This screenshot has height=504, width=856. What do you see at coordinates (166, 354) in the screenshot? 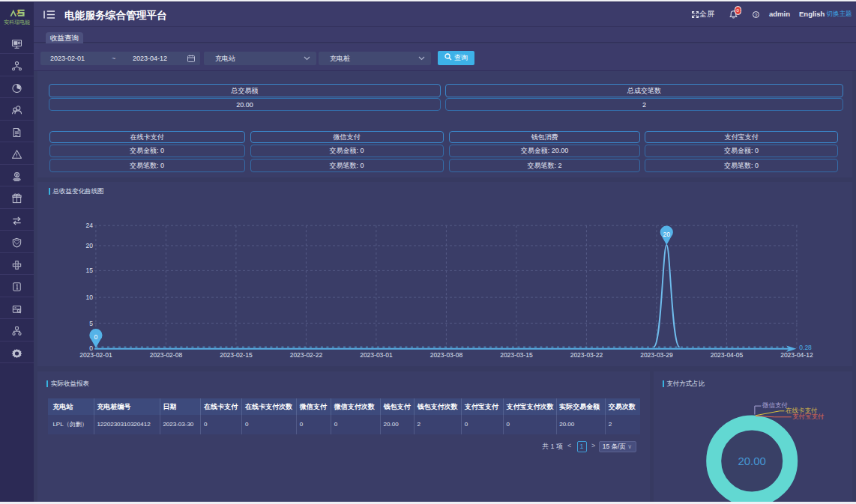
I see `svg-text: 2023-02-08` at bounding box center [166, 354].